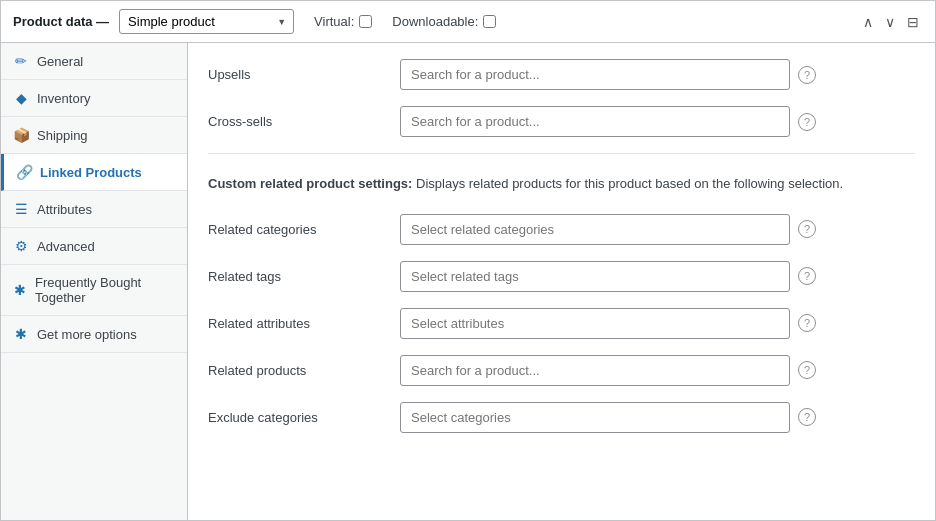 This screenshot has height=521, width=936. Describe the element at coordinates (807, 229) in the screenshot. I see `related-categories-help-icon: ?` at that location.